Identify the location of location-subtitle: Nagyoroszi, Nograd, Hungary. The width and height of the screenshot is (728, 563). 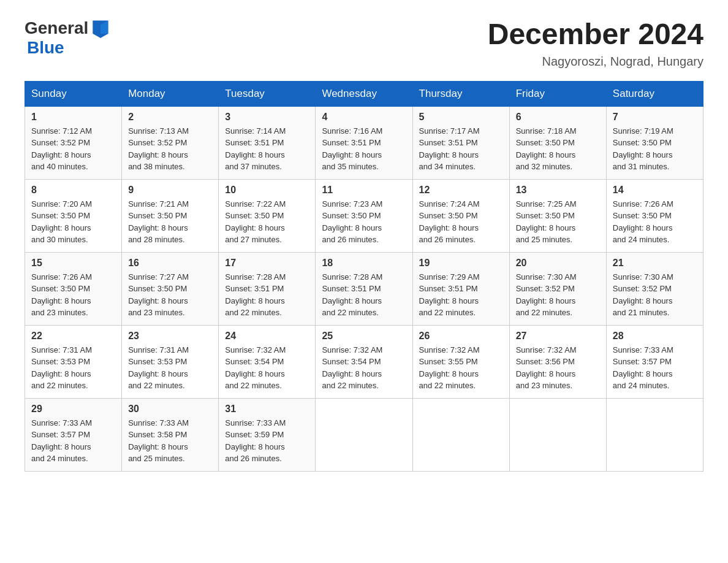
(596, 61).